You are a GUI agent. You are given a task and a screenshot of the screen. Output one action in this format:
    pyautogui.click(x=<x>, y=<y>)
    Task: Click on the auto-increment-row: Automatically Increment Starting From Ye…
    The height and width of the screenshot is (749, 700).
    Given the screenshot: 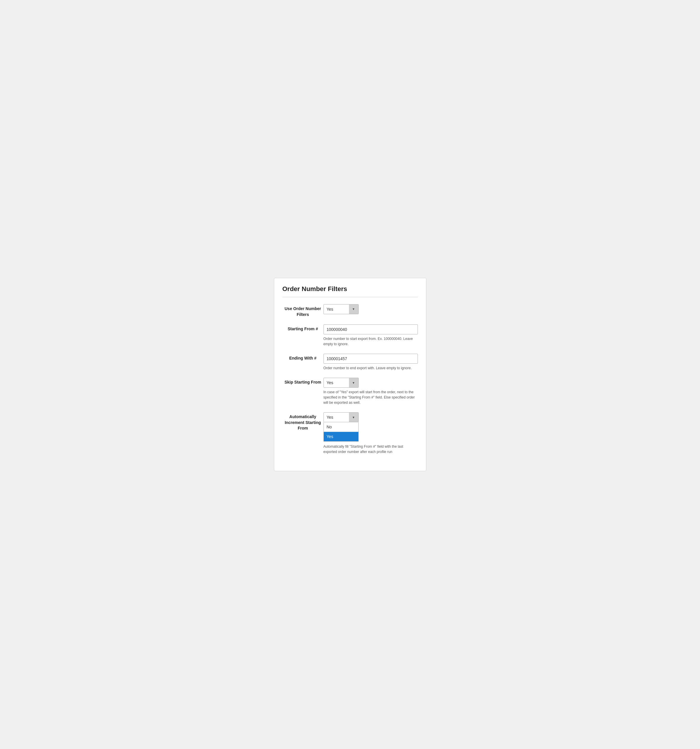 What is the action you would take?
    pyautogui.click(x=350, y=433)
    